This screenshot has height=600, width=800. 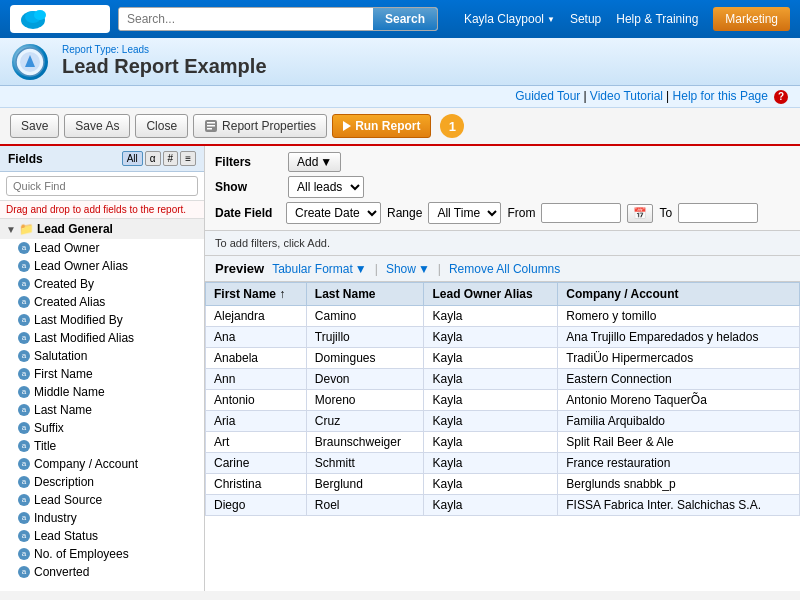 I want to click on guided-tour-link: Guided Tour, so click(x=548, y=96).